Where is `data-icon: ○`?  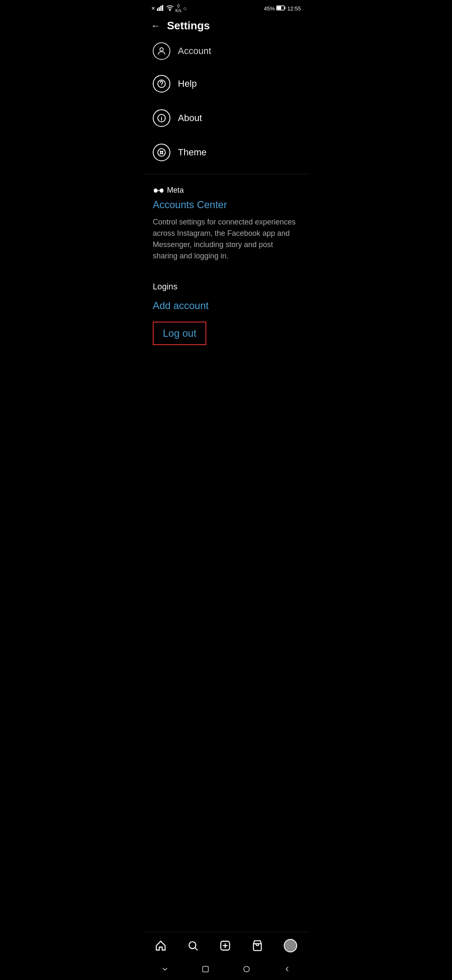 data-icon: ○ is located at coordinates (185, 8).